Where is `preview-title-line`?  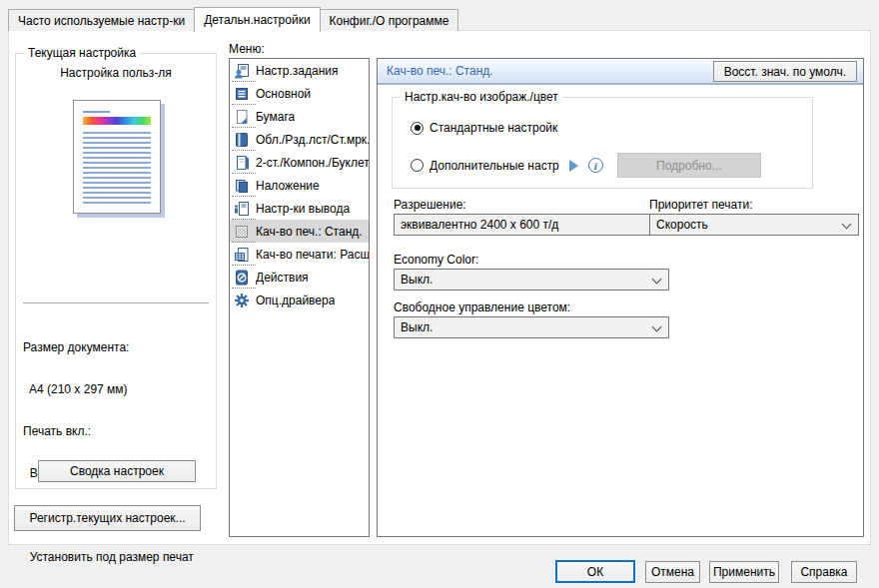
preview-title-line is located at coordinates (96, 112).